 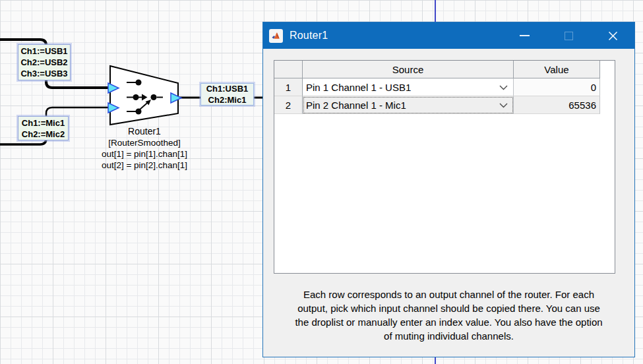 I want to click on wire-label-line: Ch2:=Mic2, so click(x=44, y=135).